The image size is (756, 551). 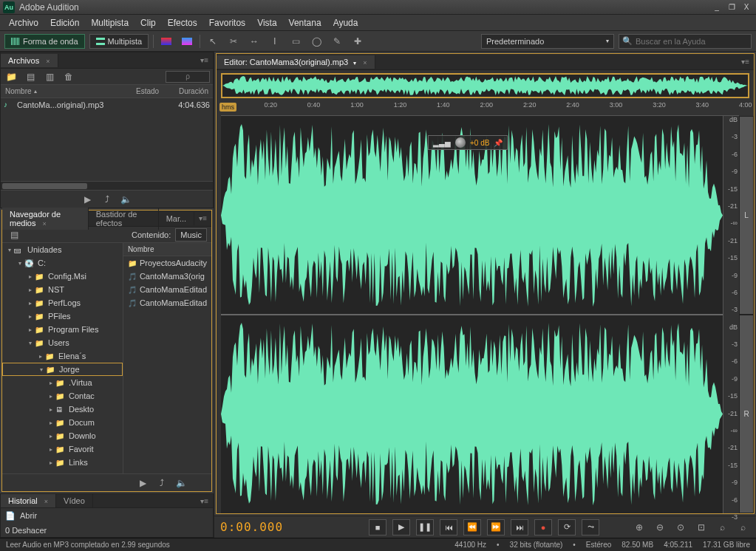 What do you see at coordinates (62, 383) in the screenshot?
I see `tree-row: ▸📁.Virtua` at bounding box center [62, 383].